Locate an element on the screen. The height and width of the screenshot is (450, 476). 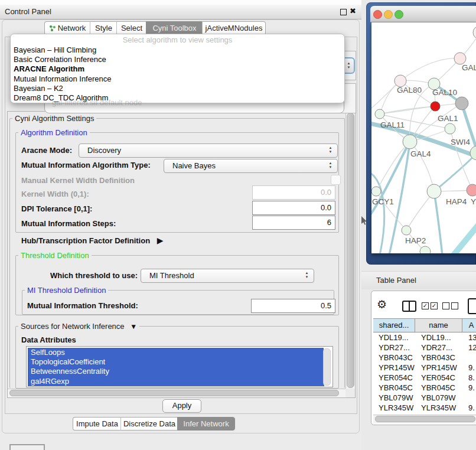
algorithm-option: Mutual Information Inference is located at coordinates (177, 79).